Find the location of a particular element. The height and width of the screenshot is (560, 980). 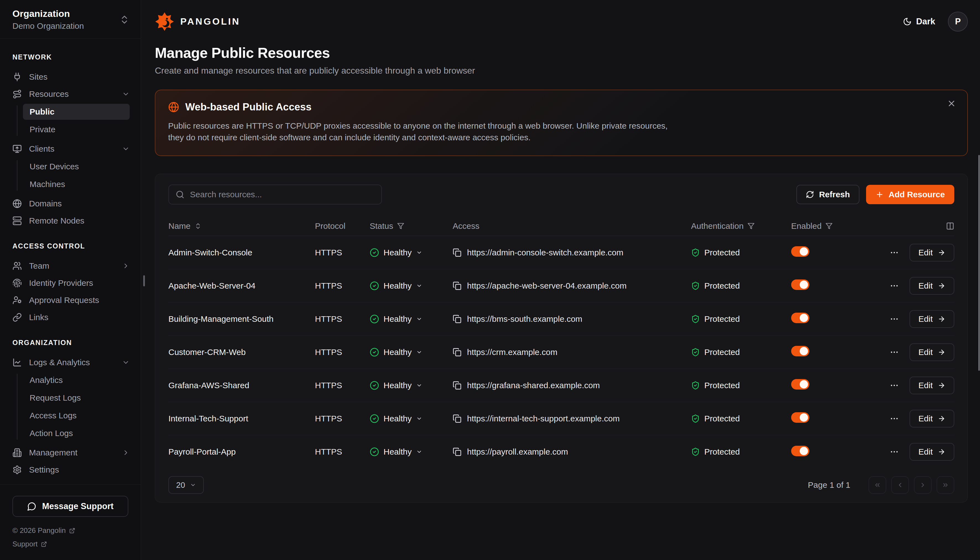

sidebar-item-machines: Machines is located at coordinates (76, 184).